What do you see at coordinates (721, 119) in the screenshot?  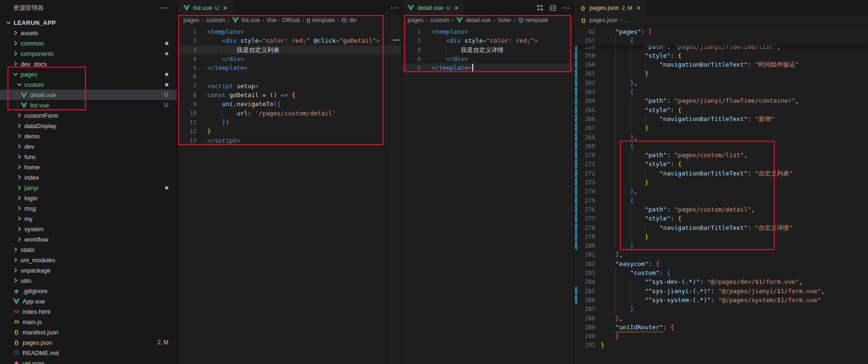 I see `code-line: 266 "navigationBarTitleText": "新增"` at bounding box center [721, 119].